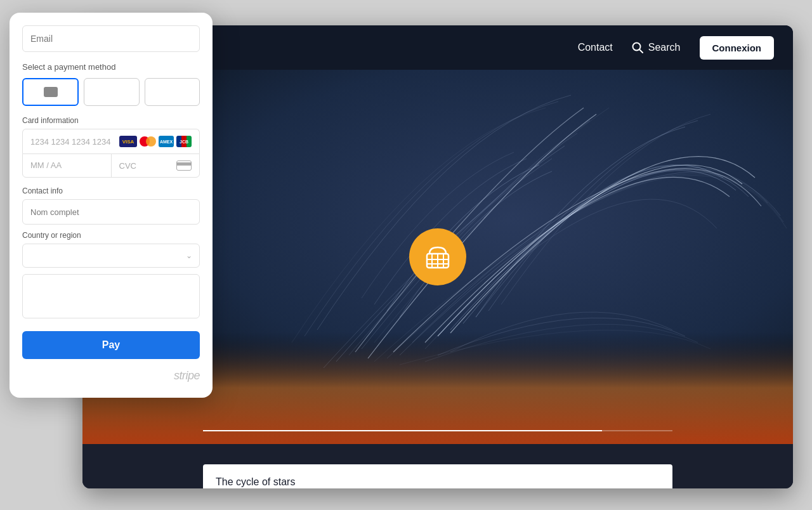  Describe the element at coordinates (111, 235) in the screenshot. I see `country-label: Country or region` at that location.